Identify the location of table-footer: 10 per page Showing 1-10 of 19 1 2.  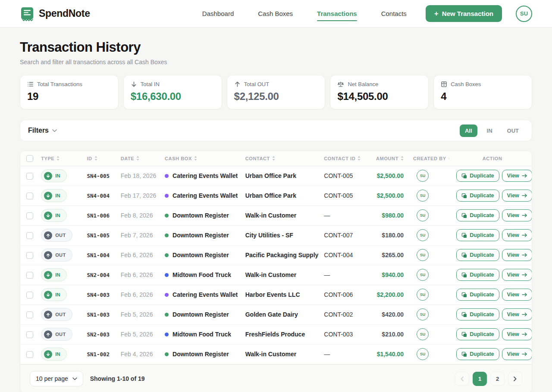
(276, 378).